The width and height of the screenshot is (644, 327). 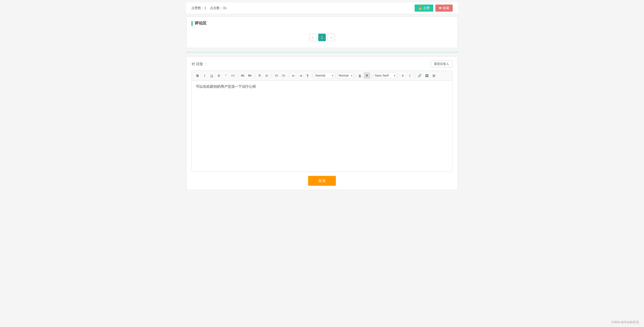 What do you see at coordinates (322, 37) in the screenshot?
I see `pagination: ‹ 1 ›` at bounding box center [322, 37].